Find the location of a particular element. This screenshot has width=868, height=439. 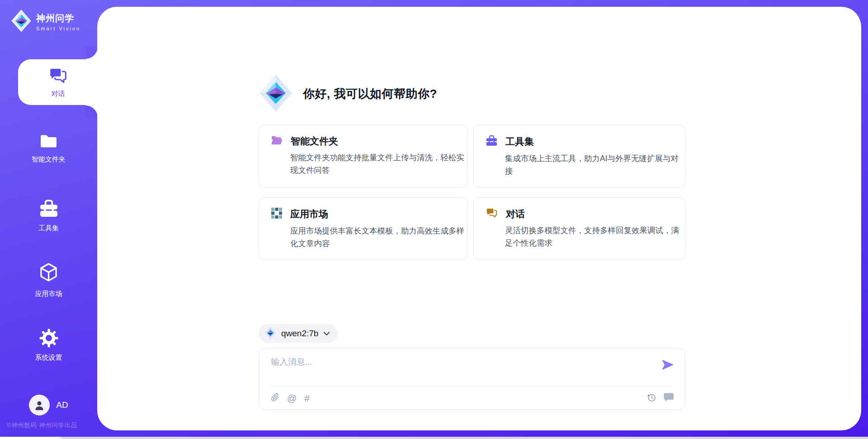

pixel-grid-icon is located at coordinates (277, 214).